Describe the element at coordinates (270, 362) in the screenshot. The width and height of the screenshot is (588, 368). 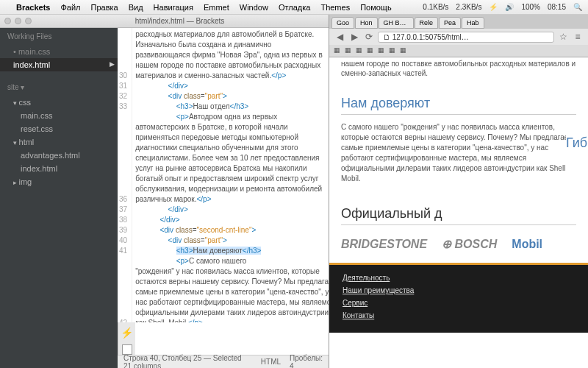
I see `file-mode: HTML` at that location.